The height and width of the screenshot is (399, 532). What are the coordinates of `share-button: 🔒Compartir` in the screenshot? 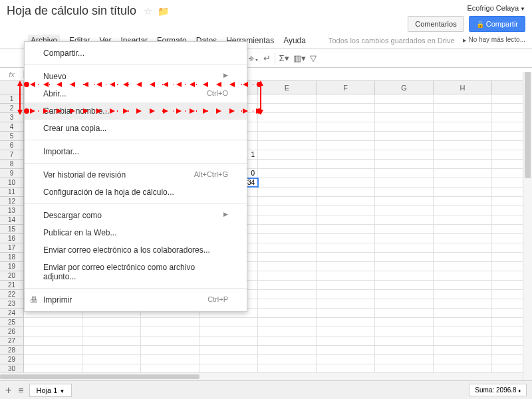 It's located at (497, 24).